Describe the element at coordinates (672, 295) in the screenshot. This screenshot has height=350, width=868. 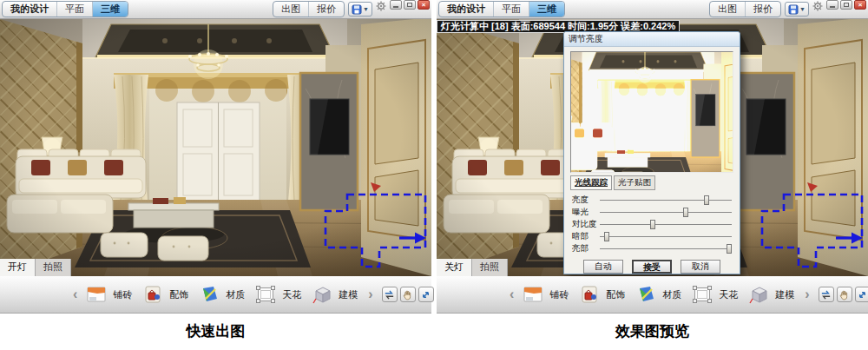
I see `tool-label: 材质` at that location.